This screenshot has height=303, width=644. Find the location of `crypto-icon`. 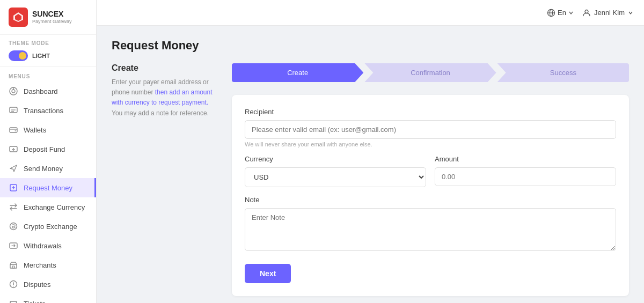

crypto-icon is located at coordinates (13, 226).